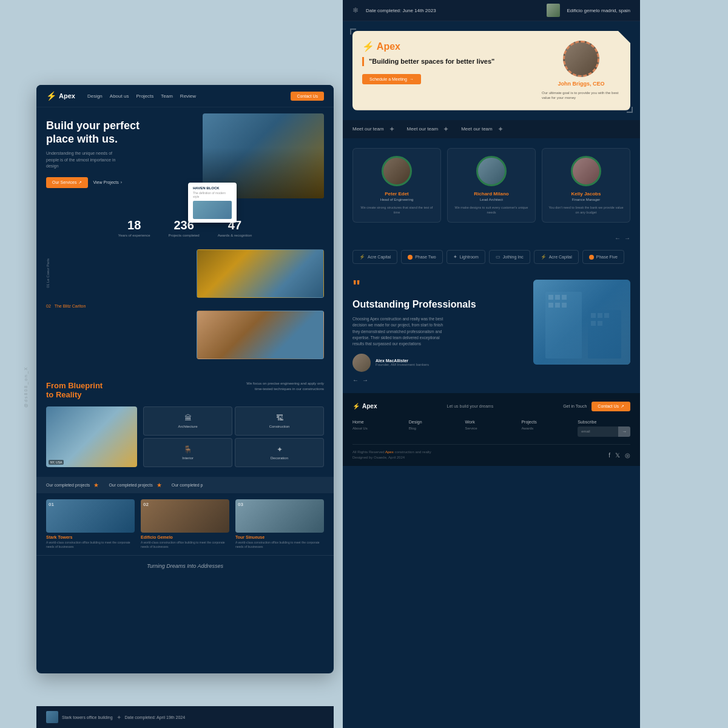  I want to click on service-interior: 🪑 Interior, so click(188, 453).